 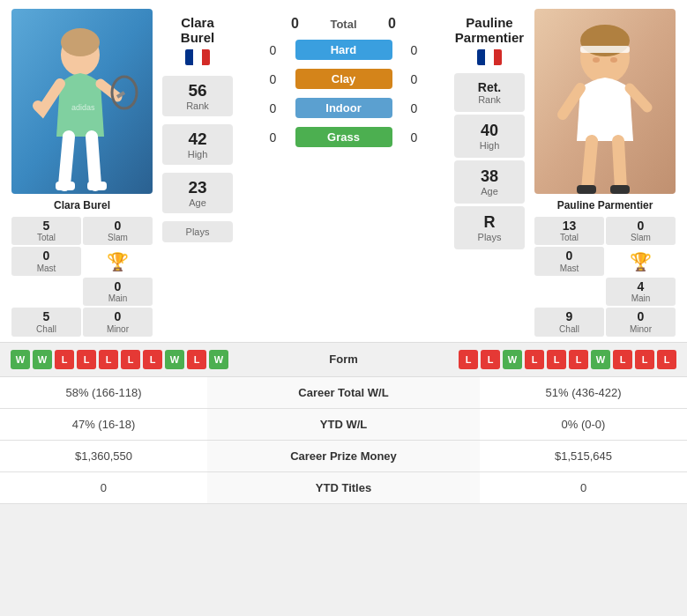 What do you see at coordinates (605, 277) in the screenshot?
I see `right-stats-grid: 13 Total 0 Slam 0 Mast 🏆 4 Ma` at bounding box center [605, 277].